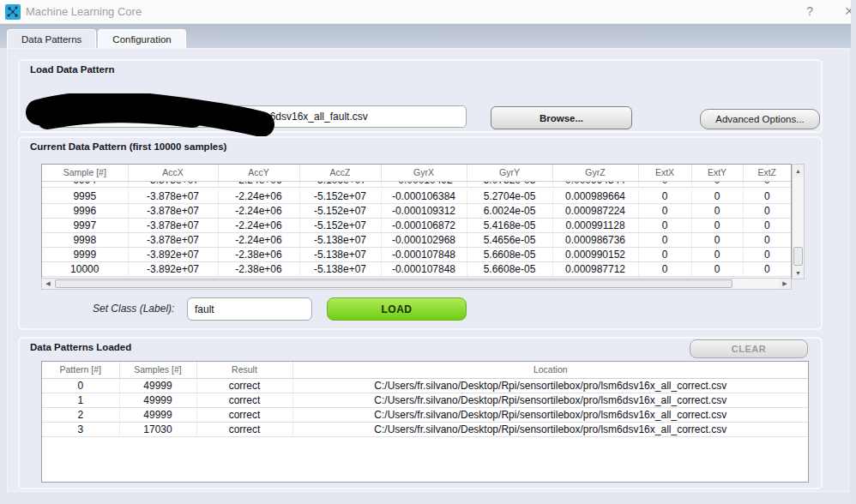  I want to click on clear-button: CLEAR, so click(749, 349).